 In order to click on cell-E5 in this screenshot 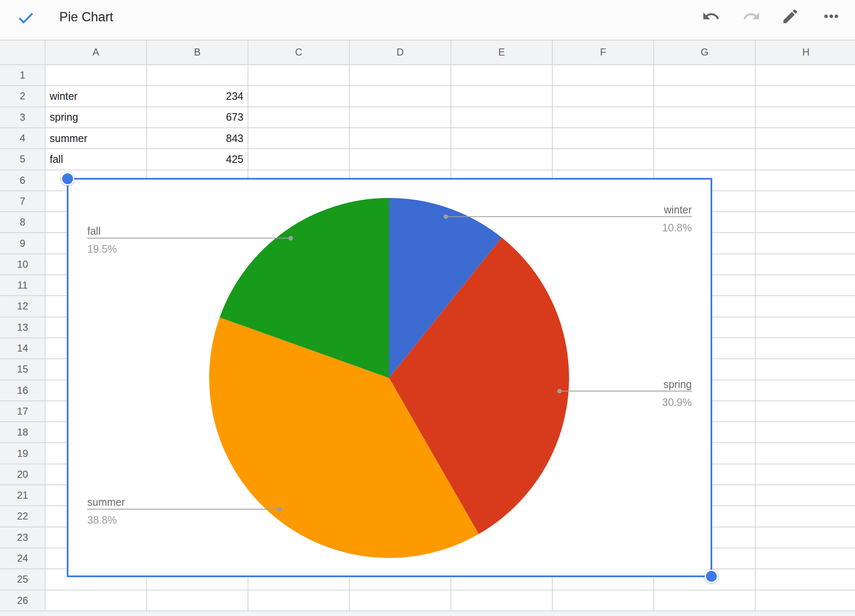, I will do `click(502, 159)`.